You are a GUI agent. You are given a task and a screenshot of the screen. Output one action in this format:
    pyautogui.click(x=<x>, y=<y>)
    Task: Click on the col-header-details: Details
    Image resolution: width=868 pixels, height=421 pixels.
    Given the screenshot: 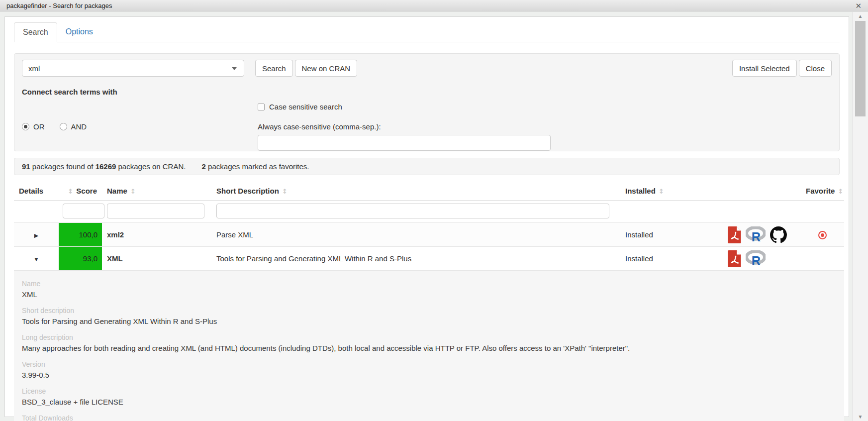 What is the action you would take?
    pyautogui.click(x=36, y=191)
    